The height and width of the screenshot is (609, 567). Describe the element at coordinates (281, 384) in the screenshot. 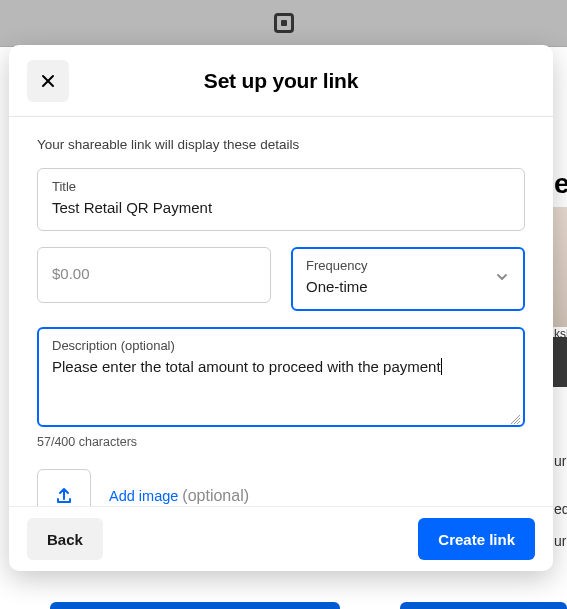

I see `description-field-value: Please enter the total amount to proceed…` at that location.